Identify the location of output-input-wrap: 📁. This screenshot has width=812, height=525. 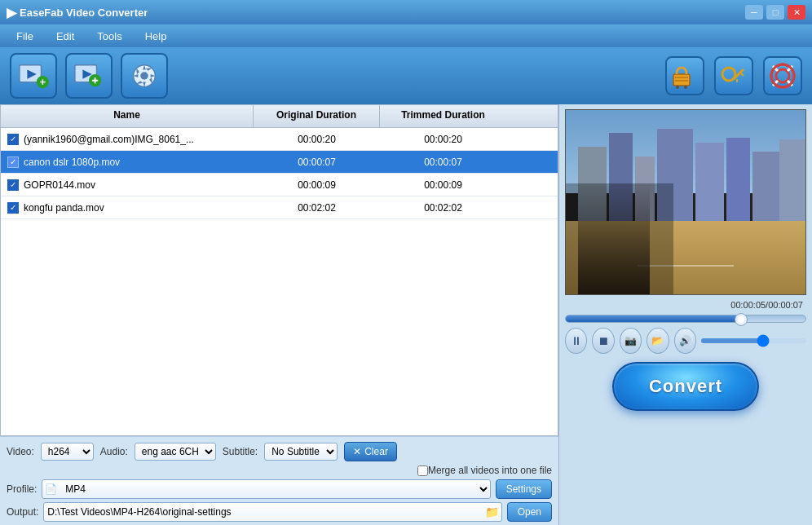
(272, 512).